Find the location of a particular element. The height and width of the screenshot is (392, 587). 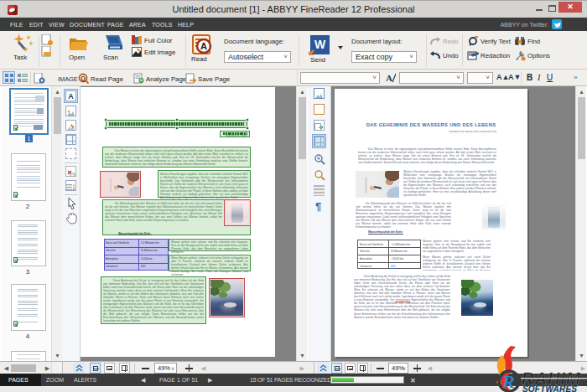

svg-text: R is located at coordinates (508, 382).